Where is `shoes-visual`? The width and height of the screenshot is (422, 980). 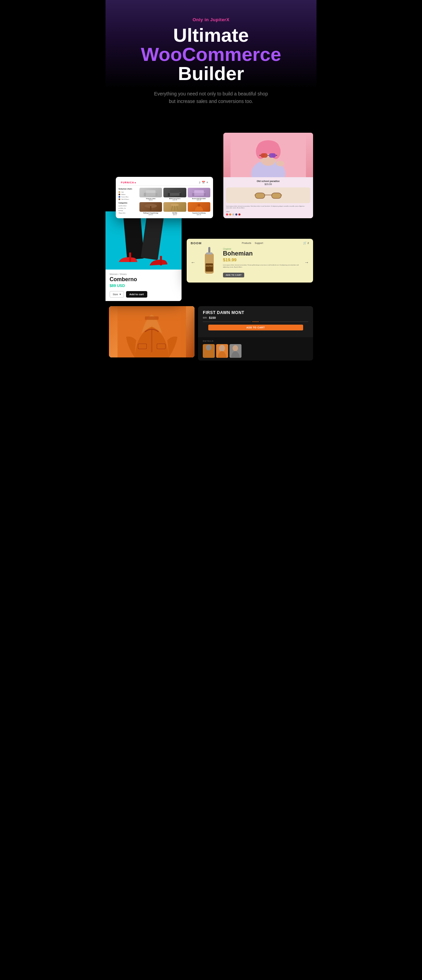 shoes-visual is located at coordinates (144, 240).